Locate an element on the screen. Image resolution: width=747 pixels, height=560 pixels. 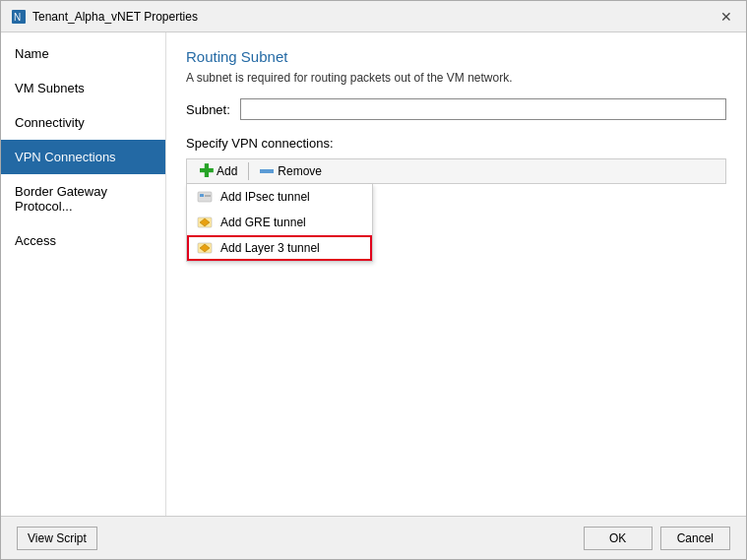
toolbar: ✚ Add Remove is located at coordinates (457, 171).